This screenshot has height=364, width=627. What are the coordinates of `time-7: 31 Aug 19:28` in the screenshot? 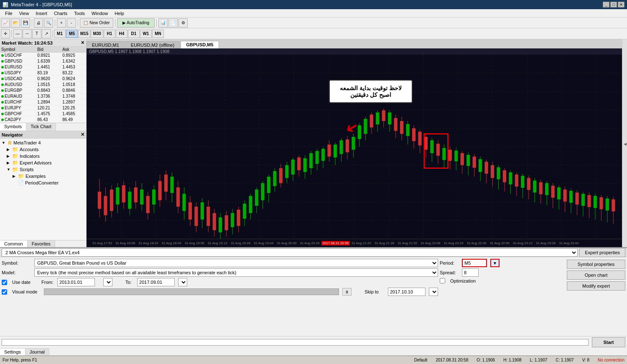 It's located at (241, 243).